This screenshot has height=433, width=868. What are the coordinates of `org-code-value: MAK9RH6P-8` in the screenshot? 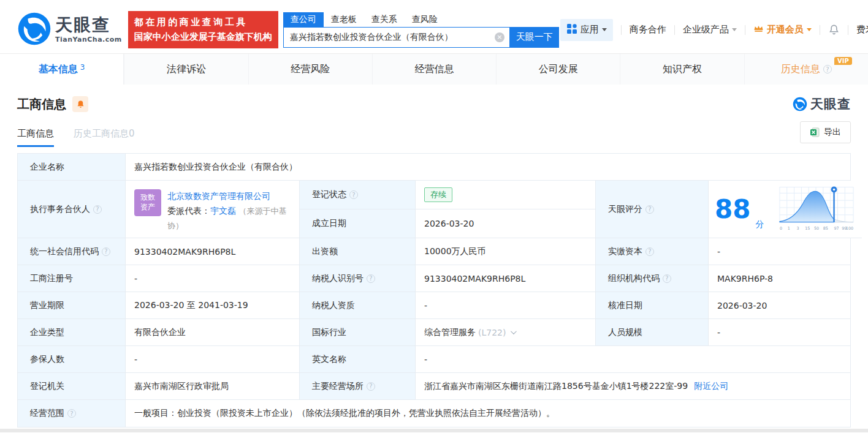 It's located at (780, 279).